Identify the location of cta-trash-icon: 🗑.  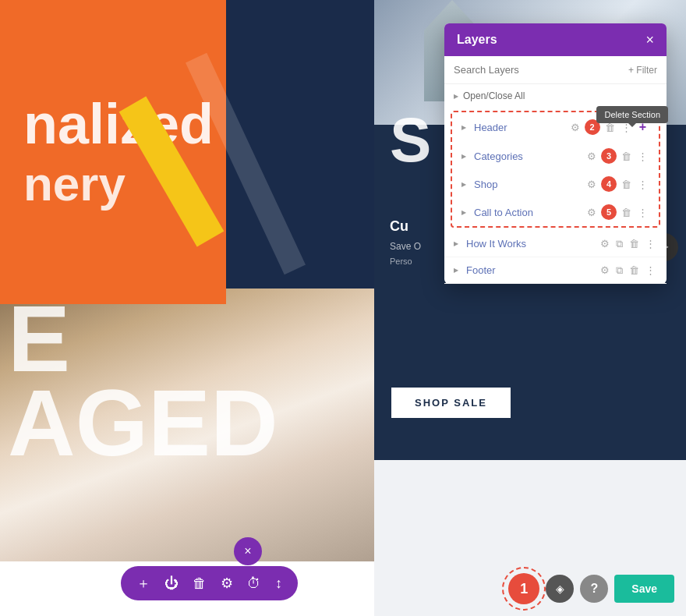
(627, 212).